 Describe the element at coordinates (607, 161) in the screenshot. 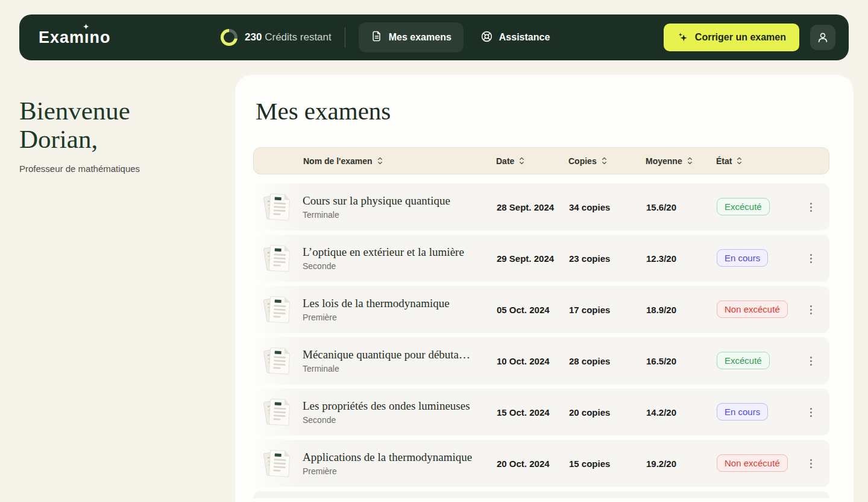

I see `column-header-copies: Copies` at that location.